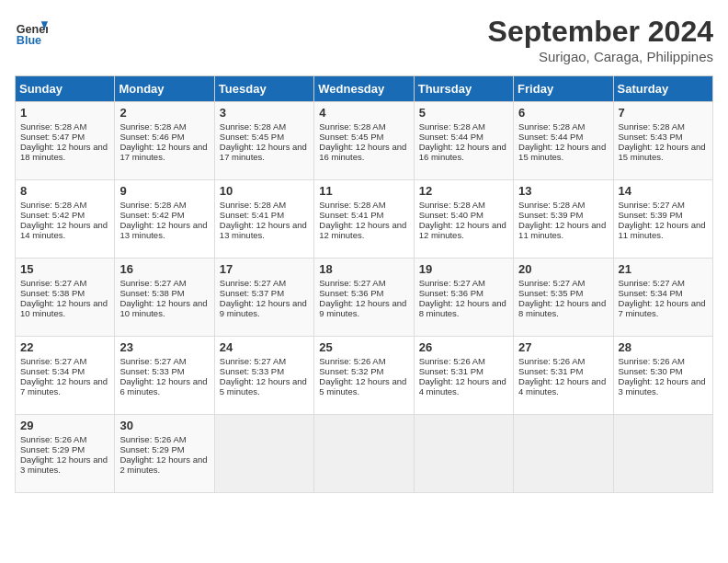 The width and height of the screenshot is (728, 563). I want to click on calendar-cell: 7Sunrise: 5:28 AMSunset: 5:43 PMDaylight…, so click(663, 142).